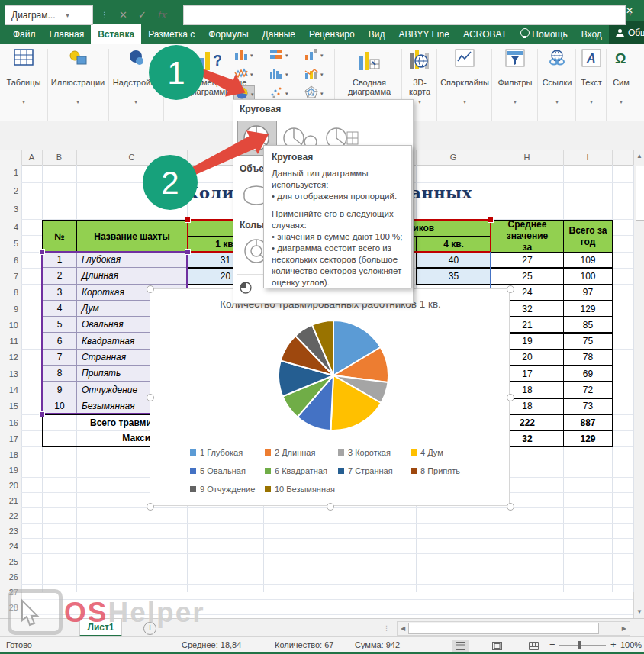  Describe the element at coordinates (246, 288) in the screenshot. I see `more-pie-charts-icon` at that location.